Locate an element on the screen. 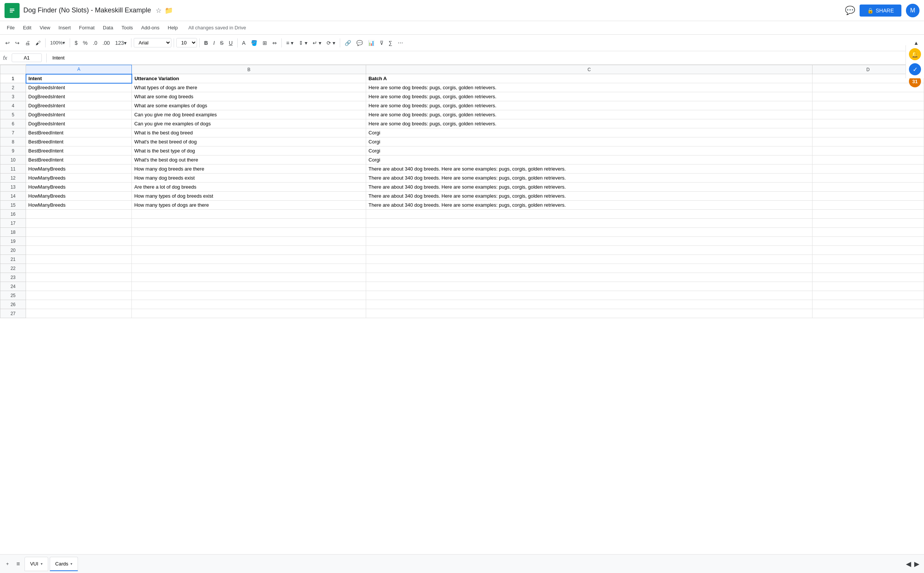 This screenshot has width=924, height=573. cell-c5: Here are some dog breeds: pugs, corgis, … is located at coordinates (589, 115).